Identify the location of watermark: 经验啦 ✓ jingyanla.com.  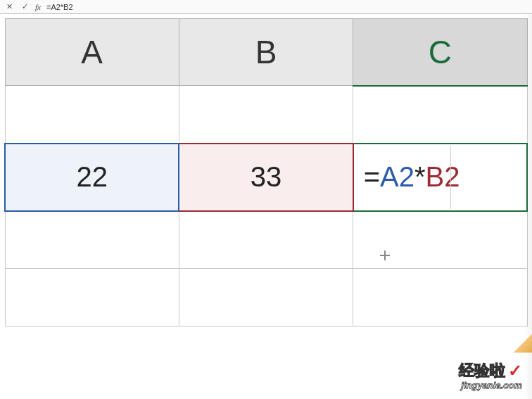
(490, 376).